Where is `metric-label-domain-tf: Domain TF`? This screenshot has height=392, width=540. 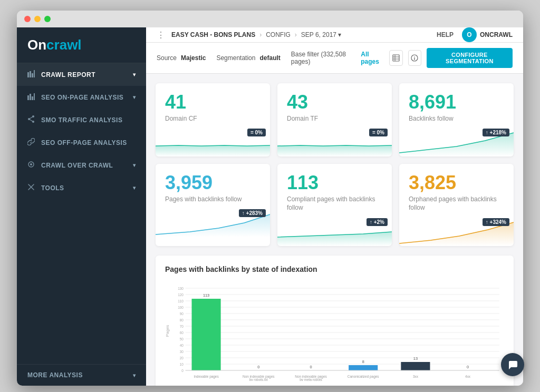
metric-label-domain-tf: Domain TF is located at coordinates (334, 119).